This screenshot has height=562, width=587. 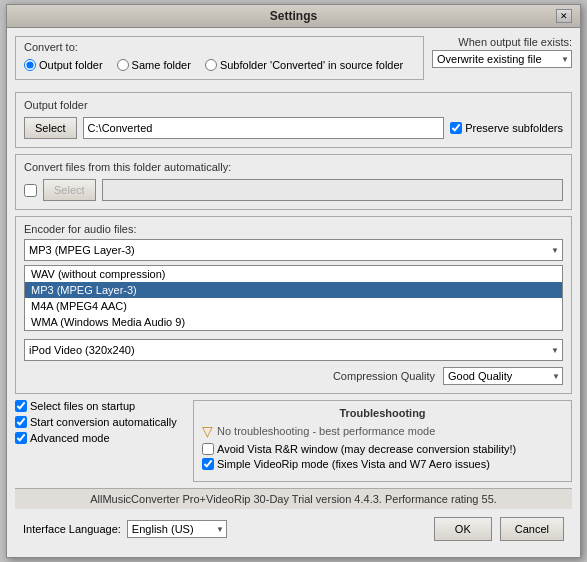 I want to click on encoder-listbox: WAV (without compression) MP3 (MPEG Laye…, so click(x=294, y=298).